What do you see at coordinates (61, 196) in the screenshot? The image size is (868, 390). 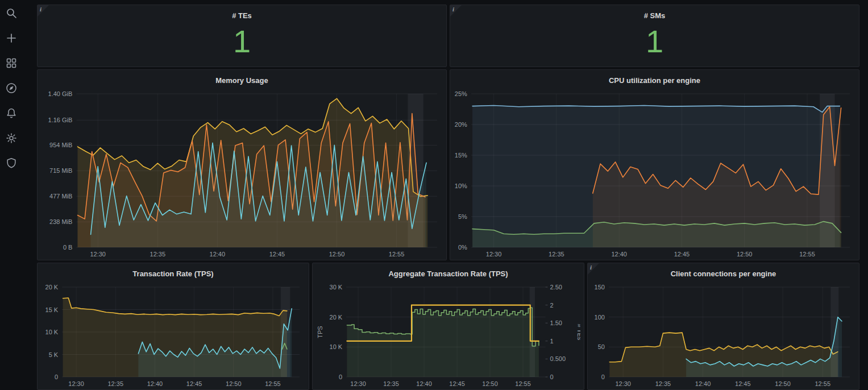 I see `svg-text: 477 MiB` at bounding box center [61, 196].